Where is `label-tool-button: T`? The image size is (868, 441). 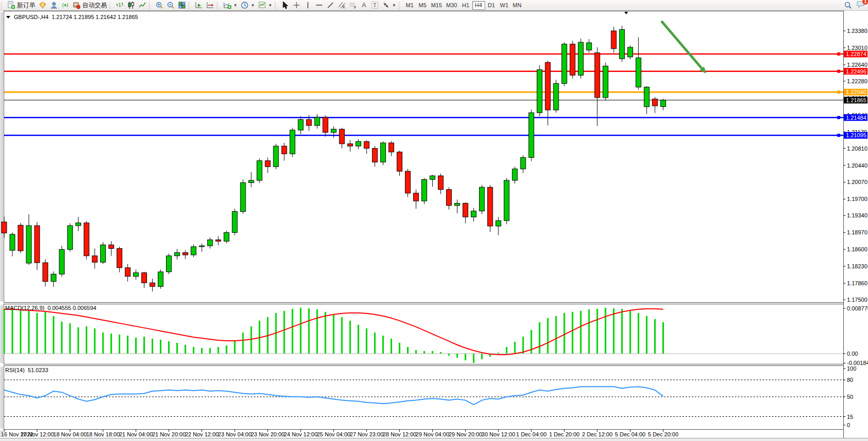 label-tool-button: T is located at coordinates (375, 5).